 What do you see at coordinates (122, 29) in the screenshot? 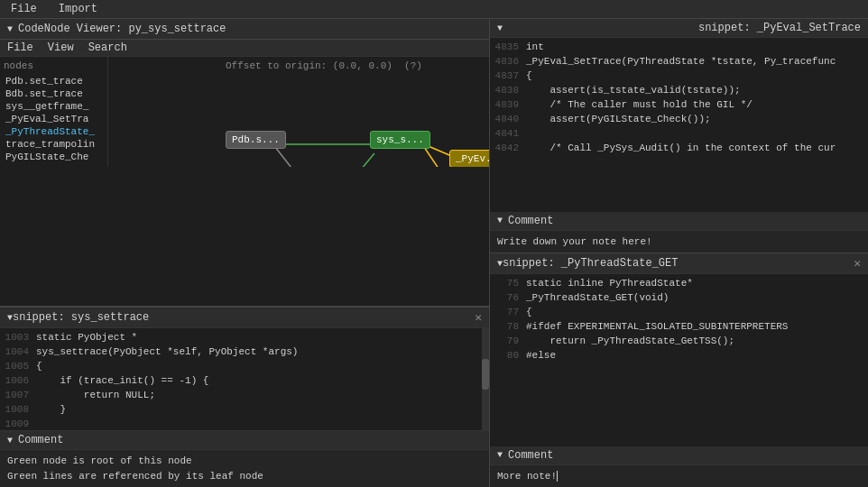
I see `graph-panel-title: CodeNode Viewer: py_sys_settrace` at bounding box center [122, 29].